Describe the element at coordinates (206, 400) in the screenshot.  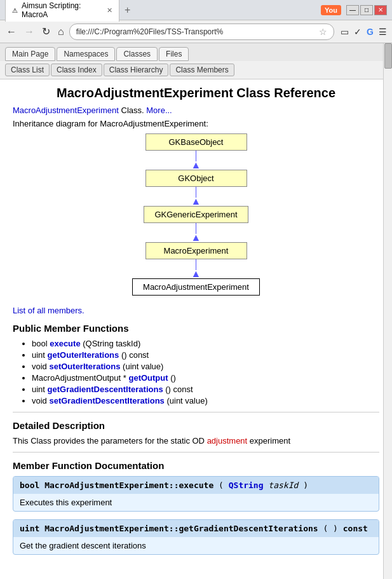
I see `list-item: void setGradientDescentIterations (uint …` at that location.